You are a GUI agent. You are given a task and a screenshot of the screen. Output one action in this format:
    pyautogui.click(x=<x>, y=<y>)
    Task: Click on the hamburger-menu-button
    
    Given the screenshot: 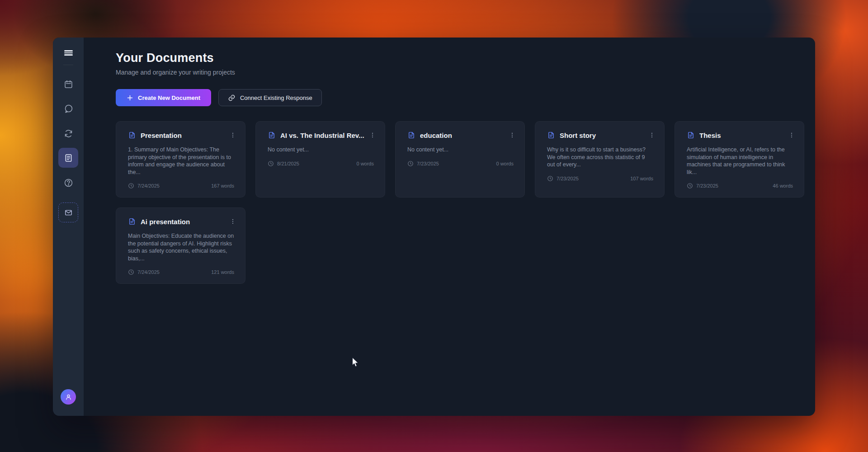 What is the action you would take?
    pyautogui.click(x=68, y=53)
    